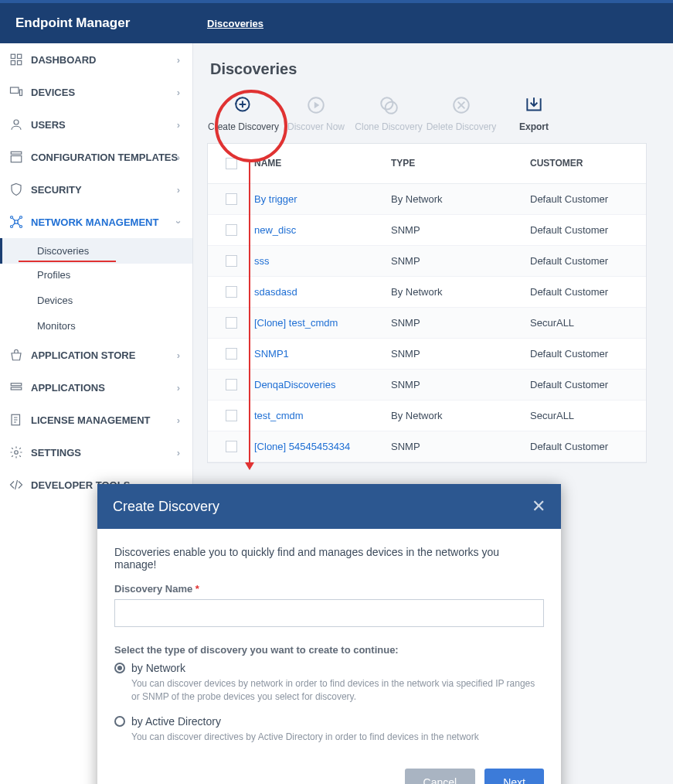  Describe the element at coordinates (337, 22) in the screenshot. I see `top-bar: Endpoint Manager Discoveries` at that location.